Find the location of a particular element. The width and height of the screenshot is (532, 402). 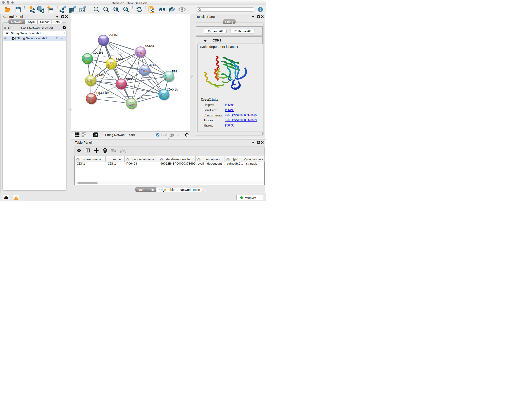

svg-text: CCNB1 is located at coordinates (100, 75).